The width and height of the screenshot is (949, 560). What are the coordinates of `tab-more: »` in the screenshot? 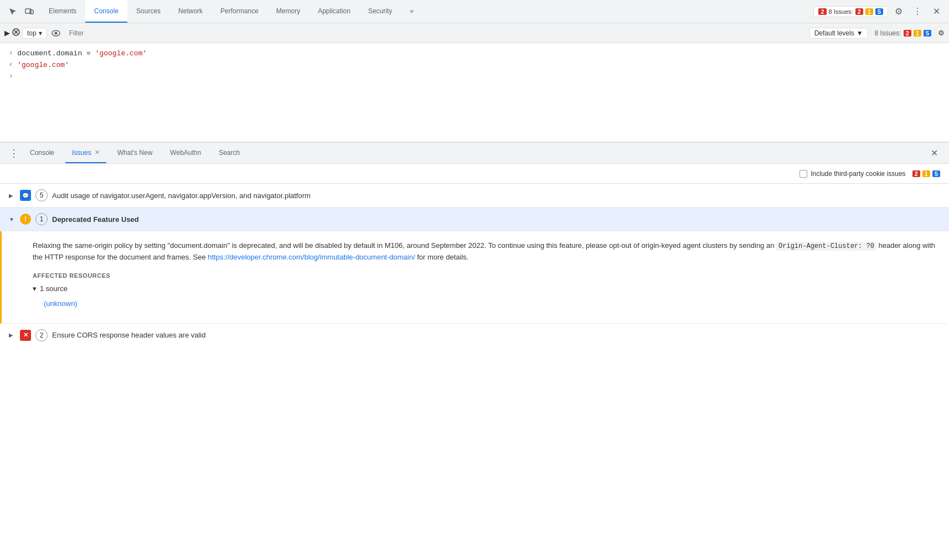 It's located at (412, 11).